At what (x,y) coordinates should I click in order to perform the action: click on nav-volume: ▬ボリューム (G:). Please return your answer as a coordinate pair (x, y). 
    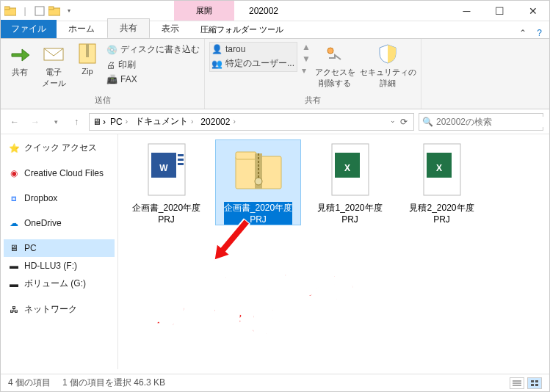
    Looking at the image, I should click on (59, 283).